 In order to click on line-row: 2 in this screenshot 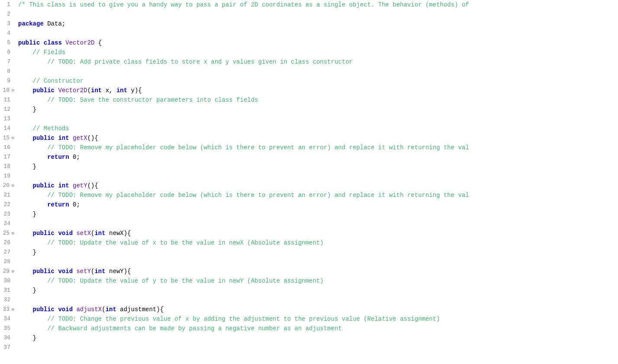, I will do `click(309, 14)`.